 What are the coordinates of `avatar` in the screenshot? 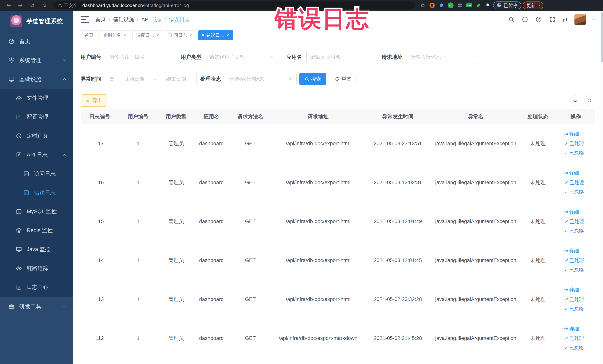 It's located at (580, 20).